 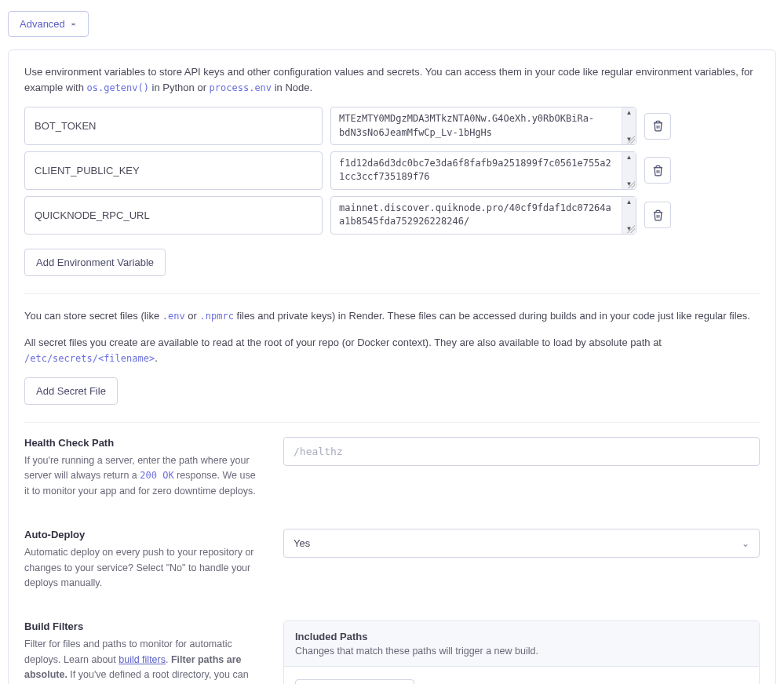 I want to click on included-paths-title: Included Paths, so click(x=521, y=637).